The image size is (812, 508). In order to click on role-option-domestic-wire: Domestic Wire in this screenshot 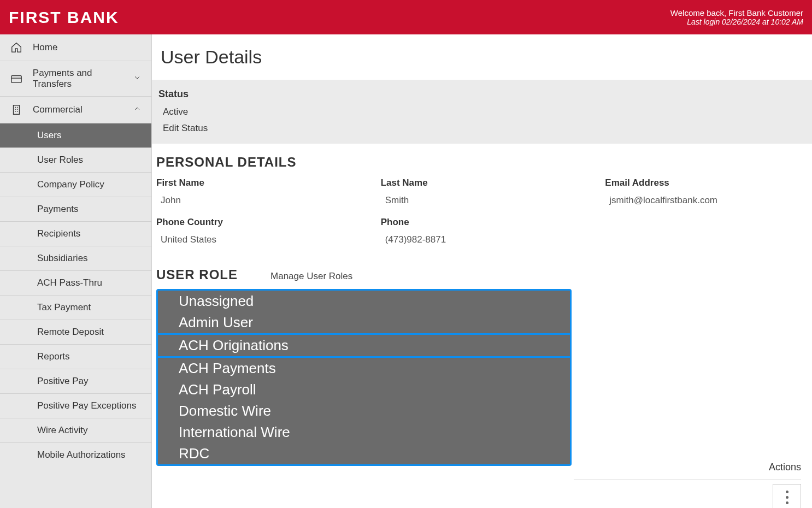, I will do `click(364, 411)`.